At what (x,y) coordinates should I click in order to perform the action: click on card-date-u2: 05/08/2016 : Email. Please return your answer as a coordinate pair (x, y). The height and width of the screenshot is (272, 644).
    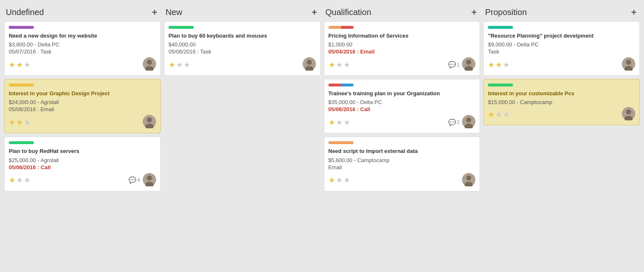
    Looking at the image, I should click on (83, 109).